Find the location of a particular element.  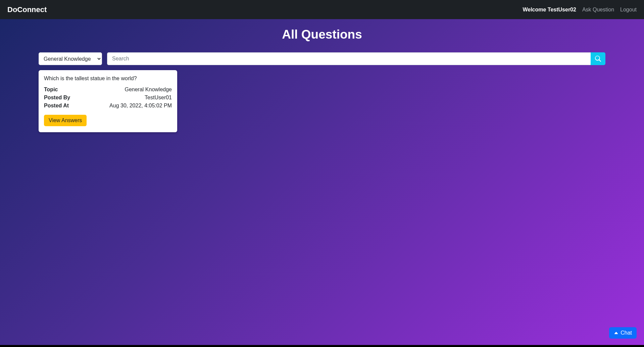

search-group is located at coordinates (356, 59).